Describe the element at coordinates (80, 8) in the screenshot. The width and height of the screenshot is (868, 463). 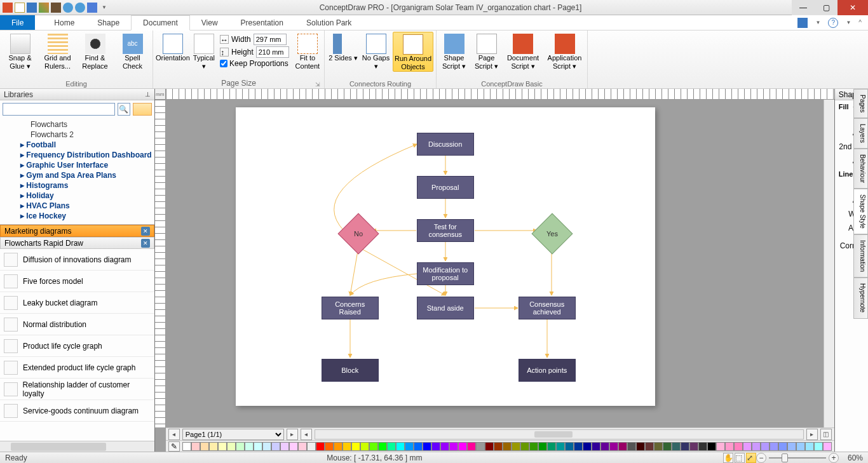
I see `redo-icon` at that location.